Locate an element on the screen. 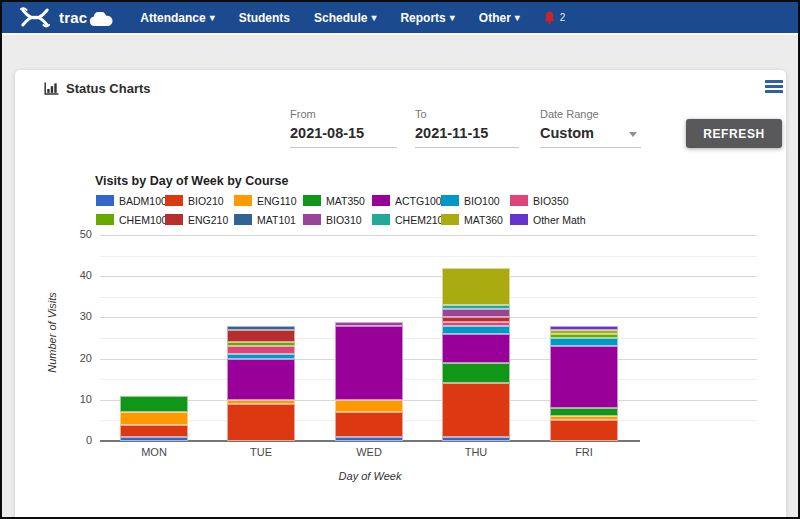 This screenshot has width=800, height=519. nav-item-attendance: Attendance▾ is located at coordinates (177, 18).